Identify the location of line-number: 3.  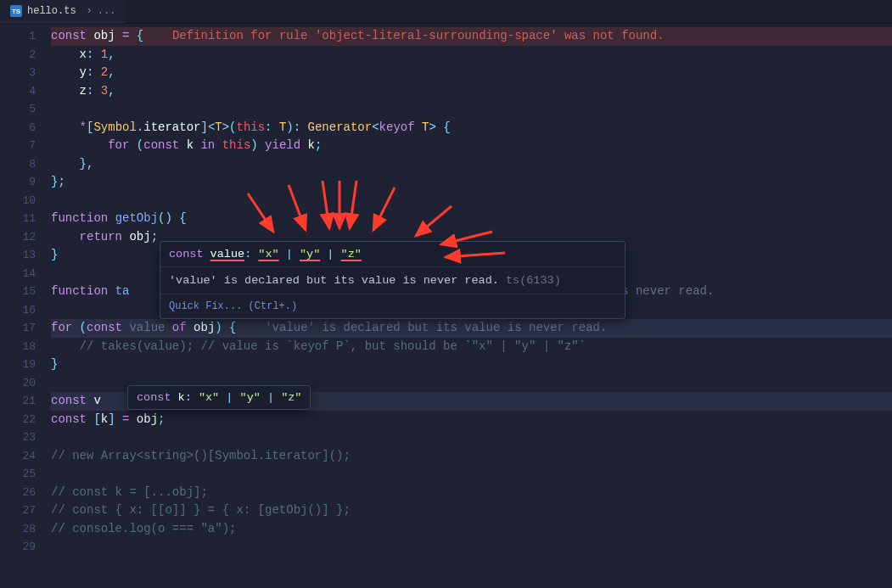
(18, 73).